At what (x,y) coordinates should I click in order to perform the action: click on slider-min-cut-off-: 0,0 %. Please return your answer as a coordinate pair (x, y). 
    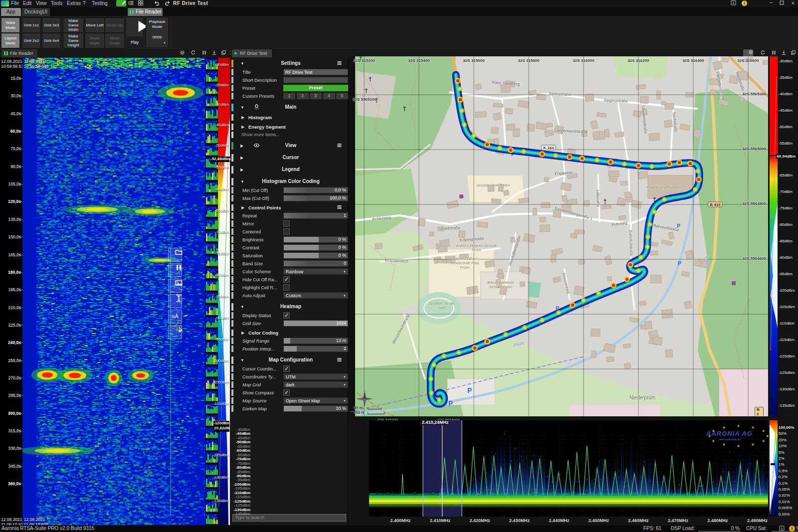
    Looking at the image, I should click on (316, 190).